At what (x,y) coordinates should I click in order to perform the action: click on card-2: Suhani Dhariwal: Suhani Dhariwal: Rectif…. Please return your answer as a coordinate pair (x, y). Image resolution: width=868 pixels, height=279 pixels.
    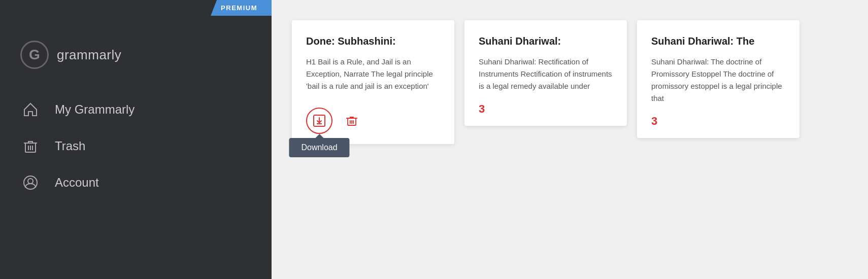
    Looking at the image, I should click on (546, 73).